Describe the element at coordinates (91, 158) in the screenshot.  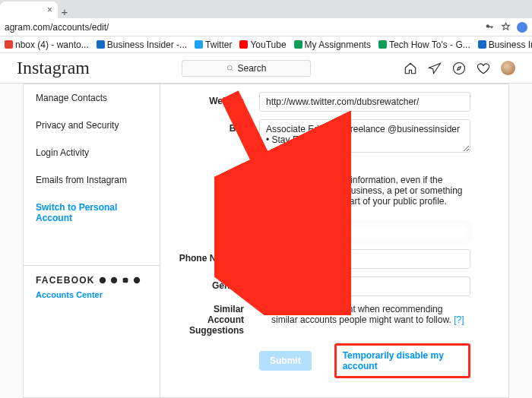
I see `sidebar-list: Manage ContactsPrivacy and SecurityLogin…` at that location.